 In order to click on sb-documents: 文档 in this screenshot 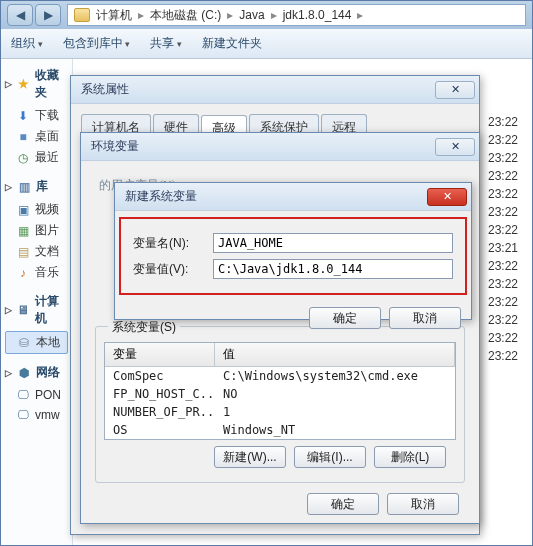, I will do `click(47, 252)`.